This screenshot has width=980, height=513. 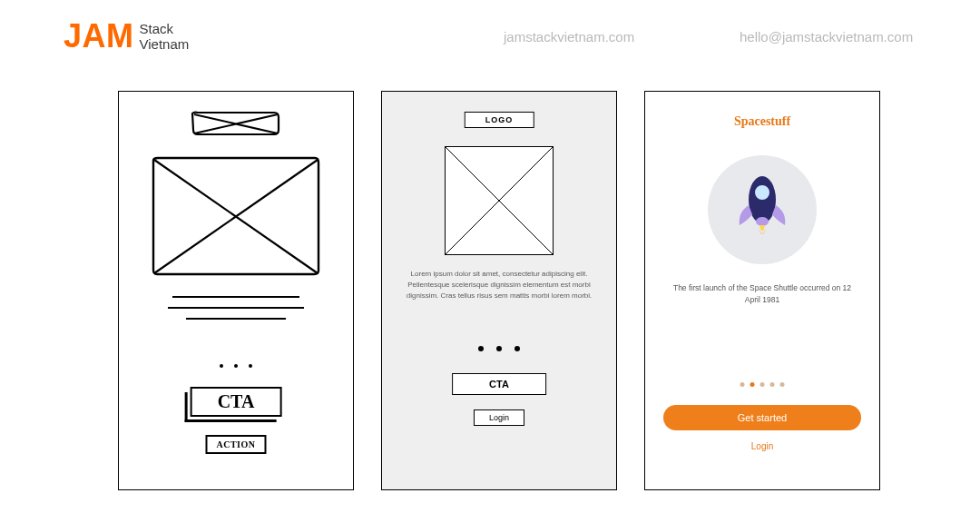 What do you see at coordinates (762, 210) in the screenshot?
I see `rocket-icon` at bounding box center [762, 210].